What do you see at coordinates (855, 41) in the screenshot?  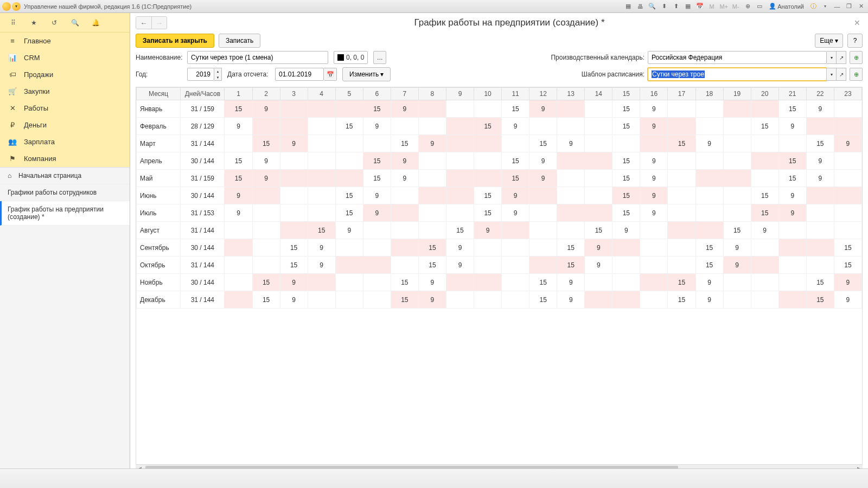 I see `help-button: ?` at bounding box center [855, 41].